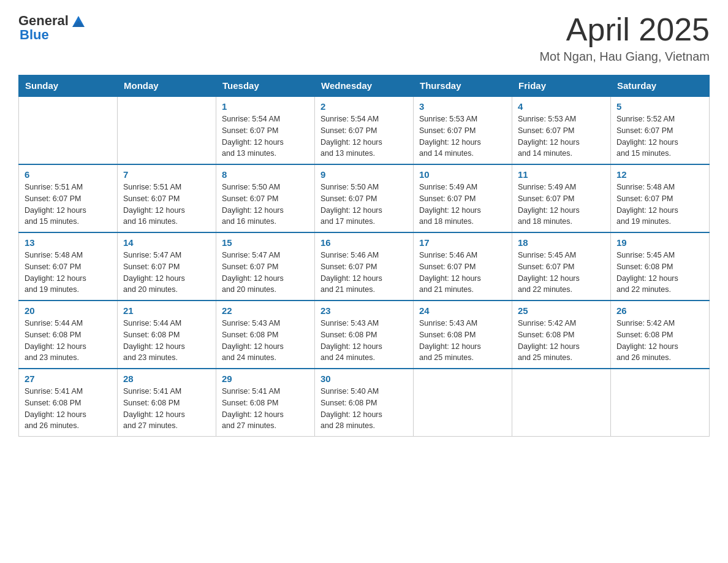  What do you see at coordinates (364, 86) in the screenshot?
I see `weekday-header-row: SundayMondayTuesdayWednesdayThursdayFrid…` at bounding box center [364, 86].